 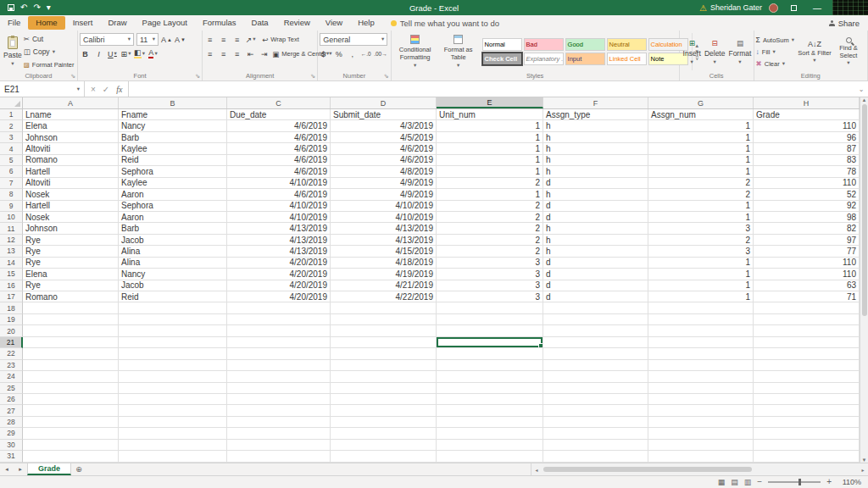 What do you see at coordinates (865, 460) in the screenshot?
I see `scroll-down-icon: ▼` at bounding box center [865, 460].